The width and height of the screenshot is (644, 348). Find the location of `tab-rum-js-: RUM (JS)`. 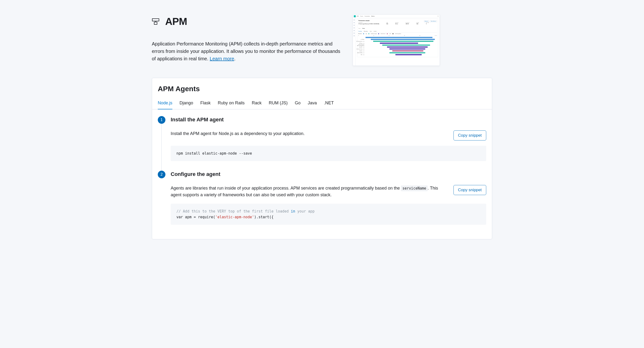

tab-rum-js-: RUM (JS) is located at coordinates (278, 104).